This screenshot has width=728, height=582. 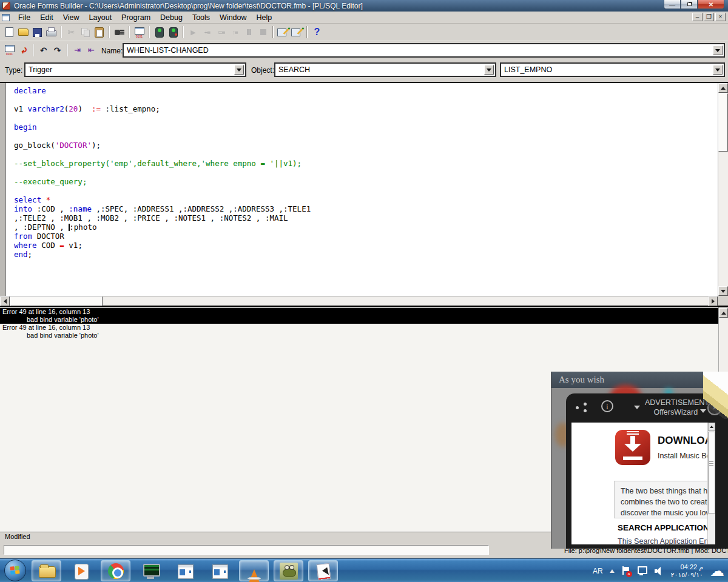 I want to click on stop-icon, so click(x=263, y=33).